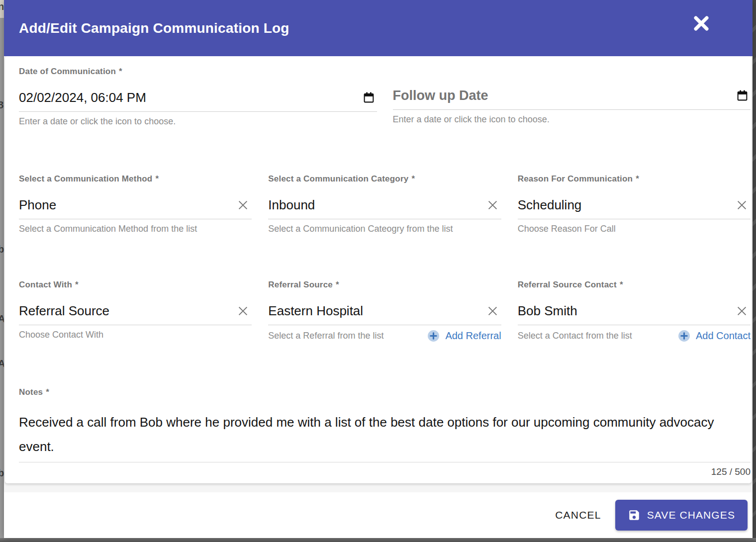 The image size is (756, 542). What do you see at coordinates (384, 336) in the screenshot?
I see `field-hint: Select a Referral from the list Add Refe…` at bounding box center [384, 336].